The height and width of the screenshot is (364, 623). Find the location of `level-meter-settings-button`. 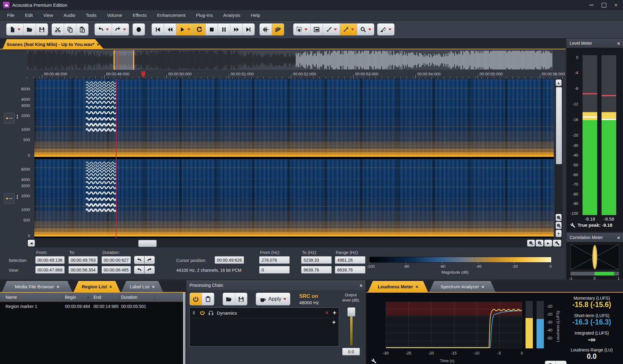

level-meter-settings-button is located at coordinates (573, 225).